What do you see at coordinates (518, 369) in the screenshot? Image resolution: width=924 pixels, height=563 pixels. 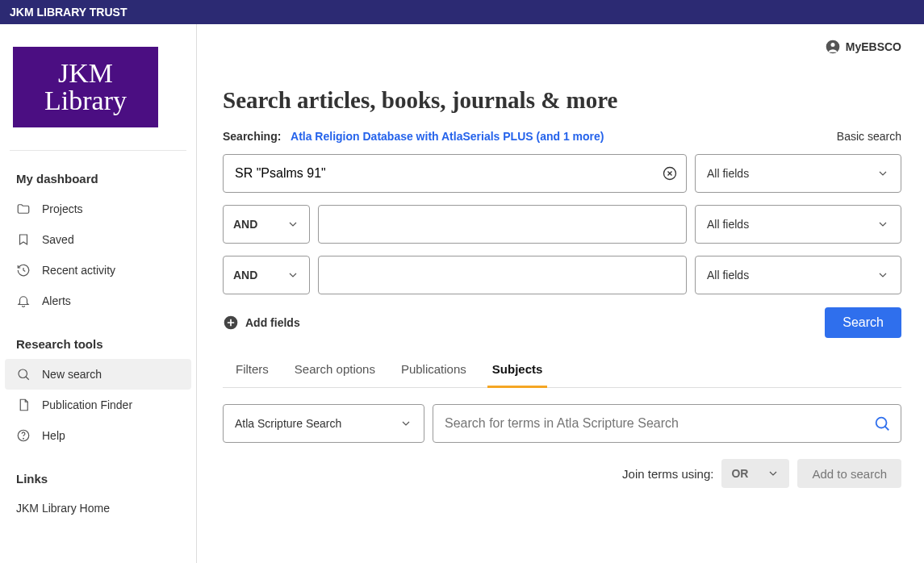 I see `tab-subjects: Subjects` at bounding box center [518, 369].